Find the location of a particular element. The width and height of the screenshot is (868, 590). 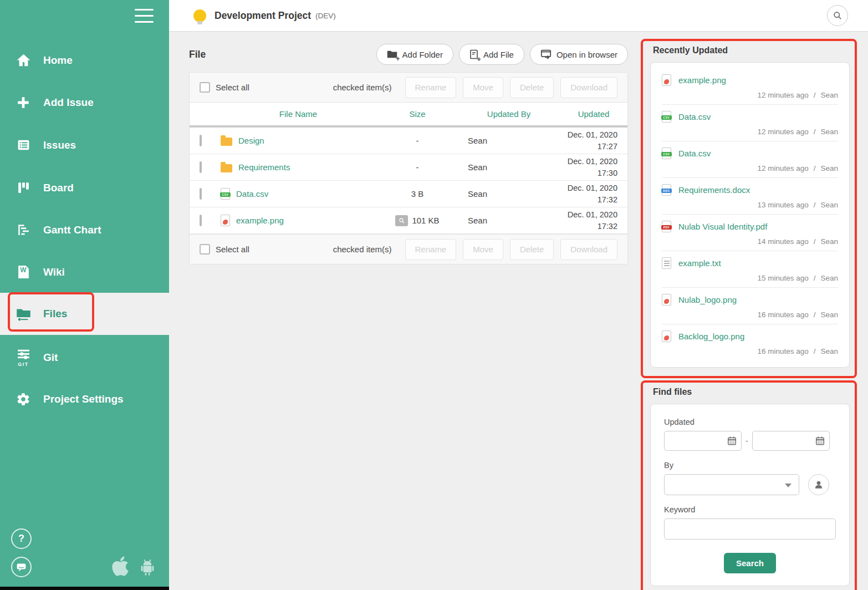

column-size: Size is located at coordinates (417, 114).